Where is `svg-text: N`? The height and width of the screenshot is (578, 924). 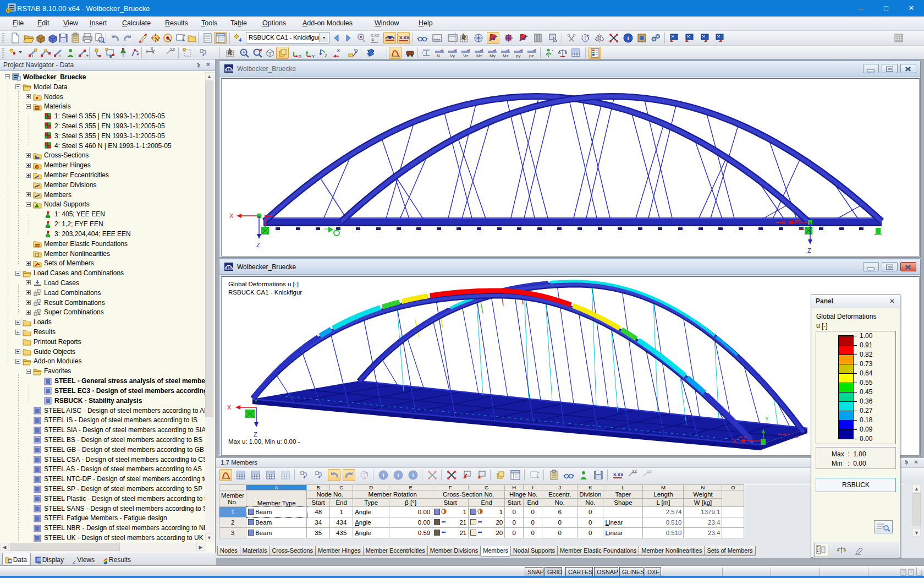 svg-text: N is located at coordinates (438, 56).